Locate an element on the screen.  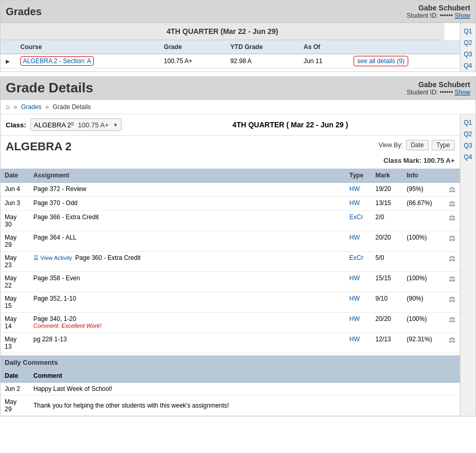
class-grade-badge: 100.75 A+ is located at coordinates (94, 125).